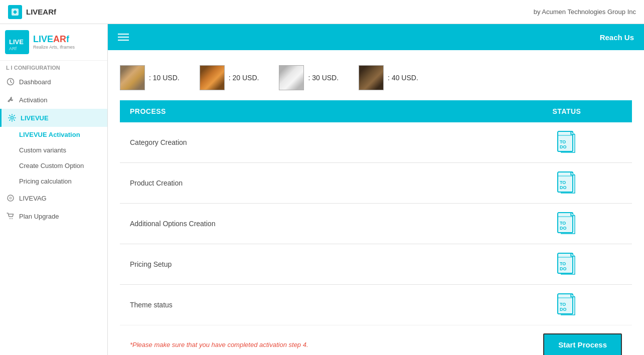 This screenshot has width=644, height=355. What do you see at coordinates (54, 216) in the screenshot?
I see `sidebar-item-plan-upgrade: Plan Upgrade` at bounding box center [54, 216].